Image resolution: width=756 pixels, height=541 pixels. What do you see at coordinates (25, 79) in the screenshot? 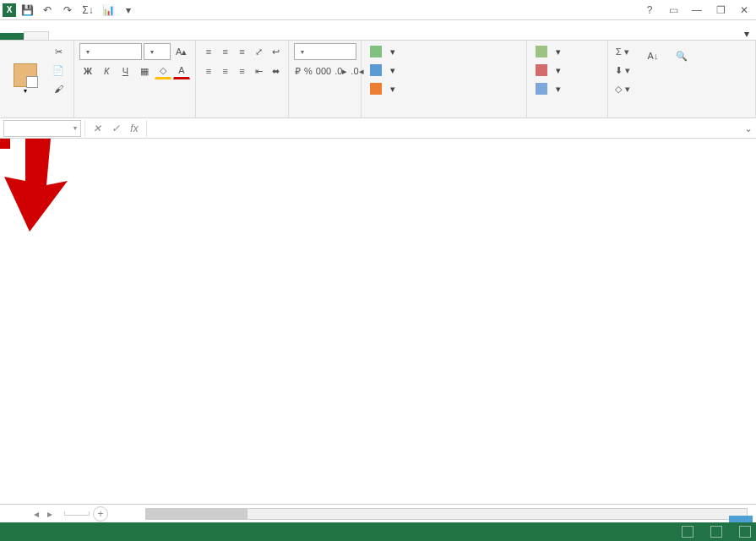
I see `paste-button: ▾` at bounding box center [25, 79].